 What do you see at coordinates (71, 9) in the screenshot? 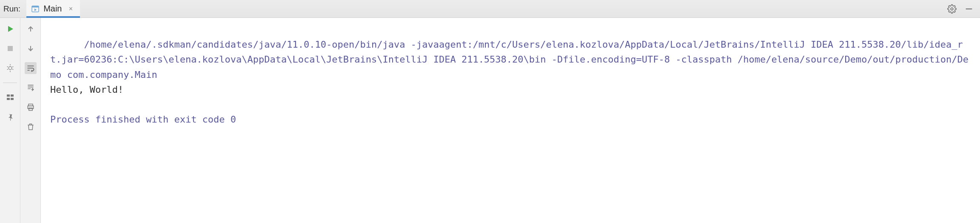
I see `close-icon: ×` at bounding box center [71, 9].